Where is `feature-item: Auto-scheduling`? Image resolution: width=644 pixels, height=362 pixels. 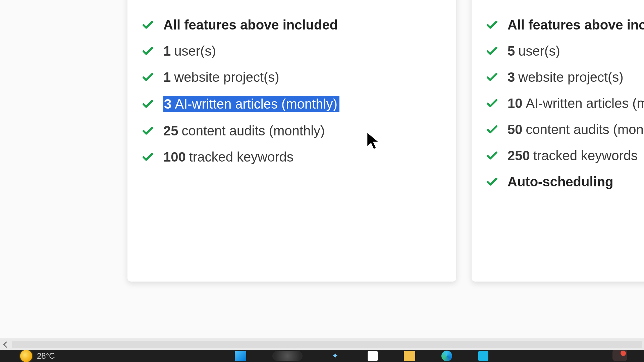
feature-item: Auto-scheduling is located at coordinates (566, 182).